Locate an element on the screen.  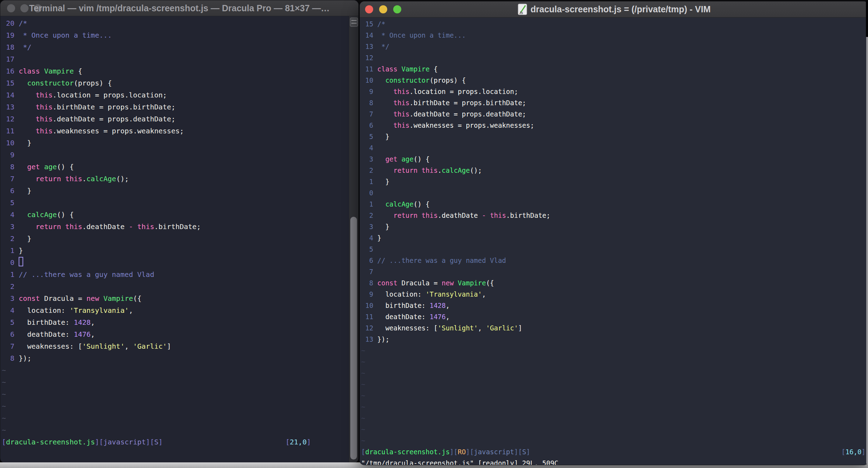
code-line: 8}); is located at coordinates (175, 358).